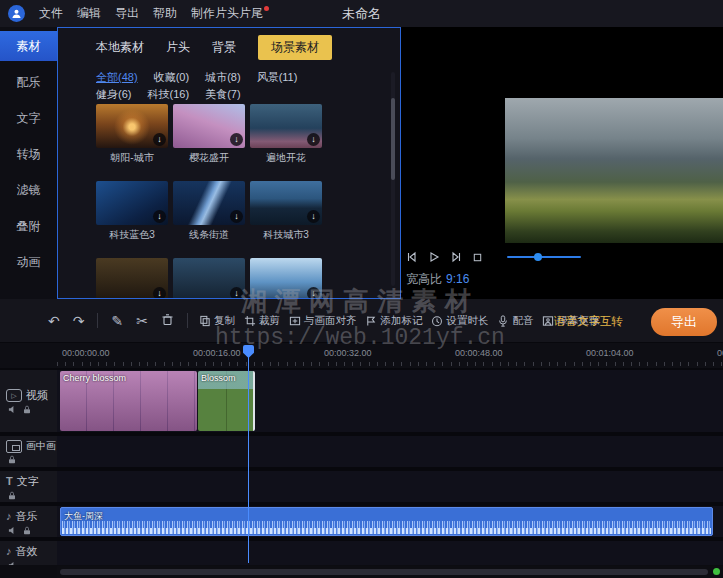 This screenshot has width=723, height=578. Describe the element at coordinates (390, 401) in the screenshot. I see `video-lane: Cherry blossom Blossom` at that location.